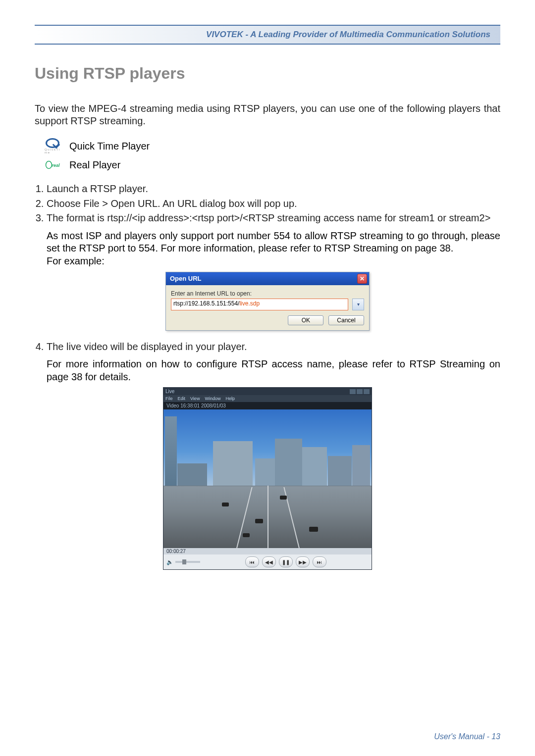  I want to click on step-3-for-example: For example:, so click(273, 261).